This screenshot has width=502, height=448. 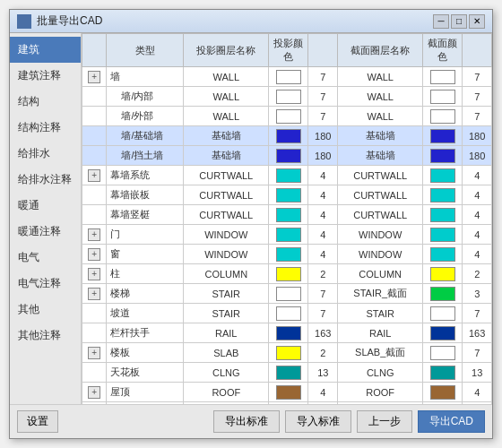 I want to click on sidebar-item-4: 给排水, so click(x=45, y=154).